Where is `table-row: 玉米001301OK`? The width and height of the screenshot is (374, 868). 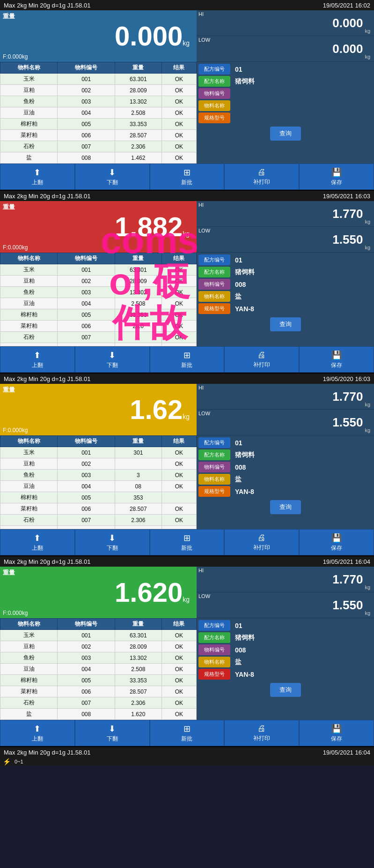 table-row: 玉米001301OK is located at coordinates (98, 453).